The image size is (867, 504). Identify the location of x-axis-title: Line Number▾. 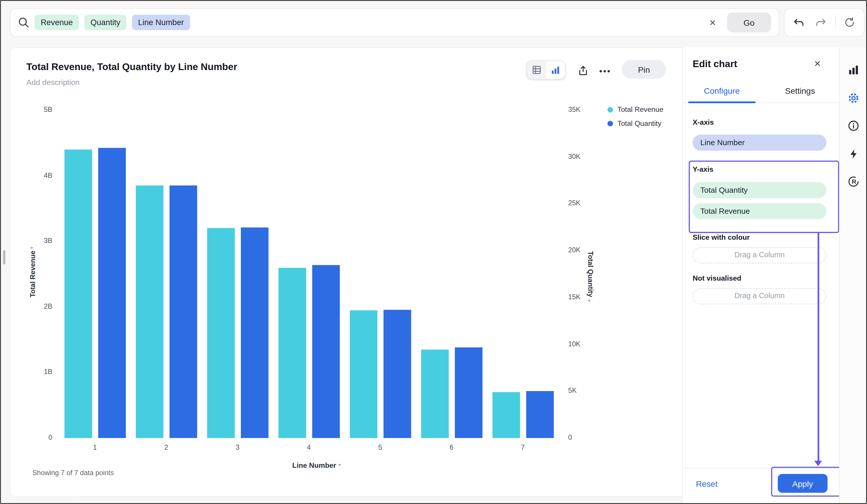
(317, 465).